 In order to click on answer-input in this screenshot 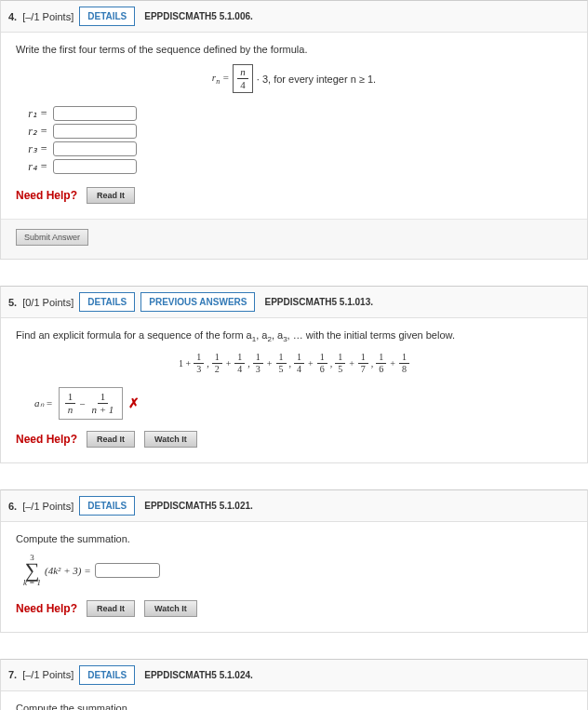, I will do `click(127, 570)`.